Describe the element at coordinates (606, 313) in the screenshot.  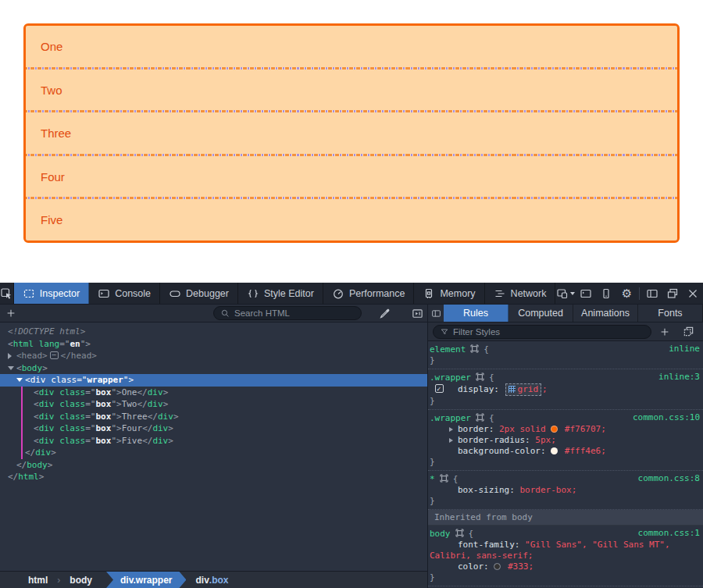
I see `sidebar-tab-animations: Animations` at that location.